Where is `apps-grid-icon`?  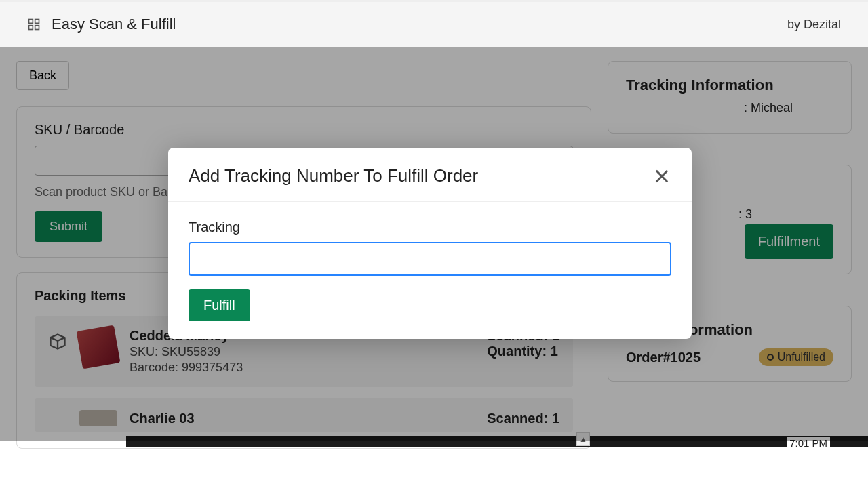 apps-grid-icon is located at coordinates (34, 24).